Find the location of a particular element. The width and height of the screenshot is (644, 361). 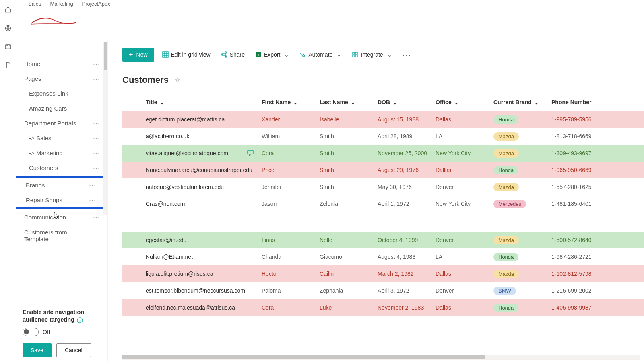

table-row: ligula.elit.pretium@risus.caHectorCailin… is located at coordinates (383, 274).